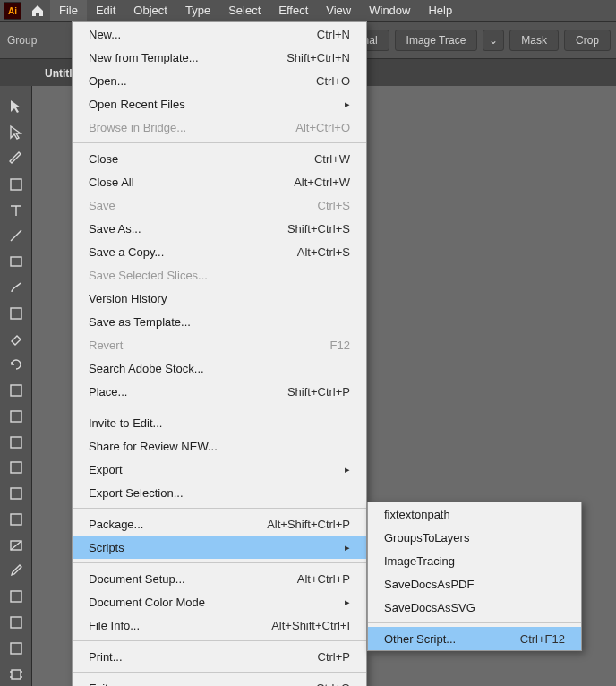 The image size is (616, 686). I want to click on menu-item-shortcut: Alt+Shift+Ctrl+I, so click(311, 625).